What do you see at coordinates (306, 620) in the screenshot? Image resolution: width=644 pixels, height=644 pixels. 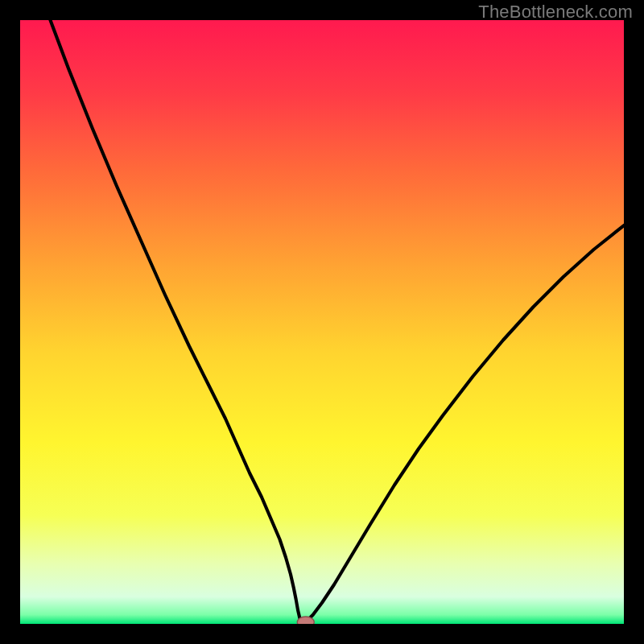 I see `minimum-marker` at bounding box center [306, 620].